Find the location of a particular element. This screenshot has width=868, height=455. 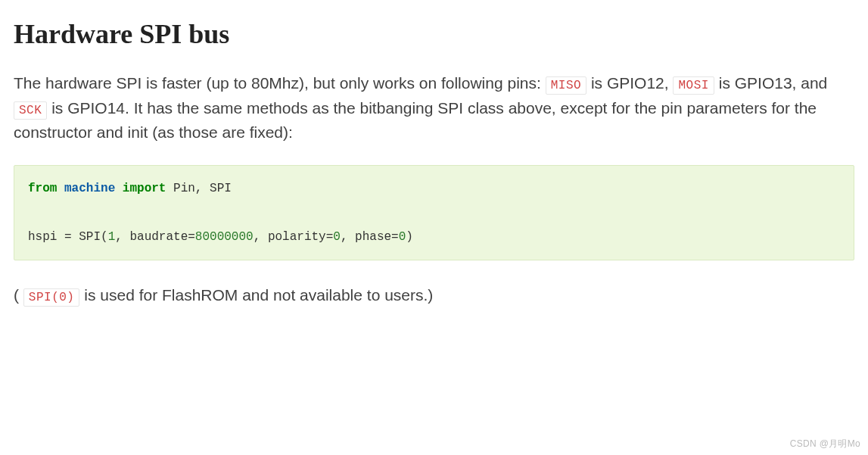

code-mosi: MOSI is located at coordinates (693, 86).